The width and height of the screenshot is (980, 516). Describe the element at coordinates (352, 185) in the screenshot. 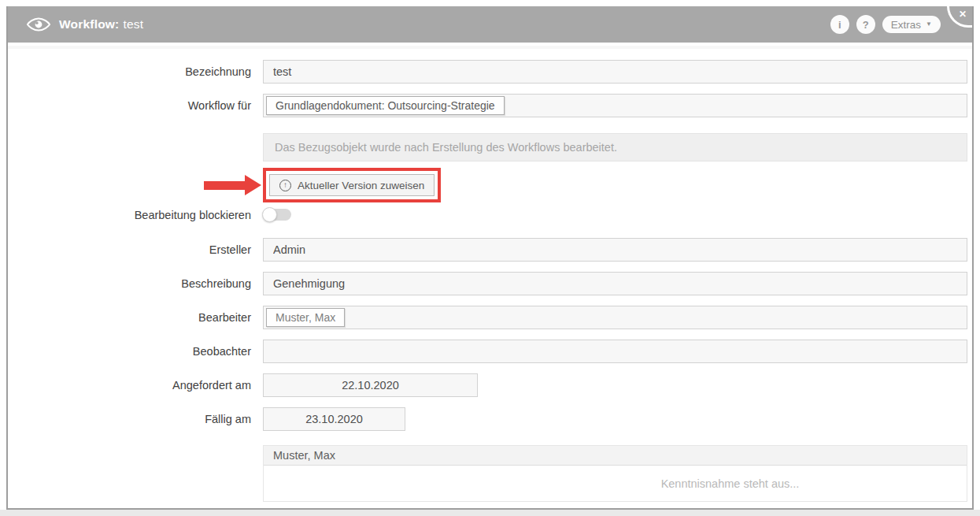

I see `assign-current-version-button: ↑ Aktueller Version zuweisen` at that location.